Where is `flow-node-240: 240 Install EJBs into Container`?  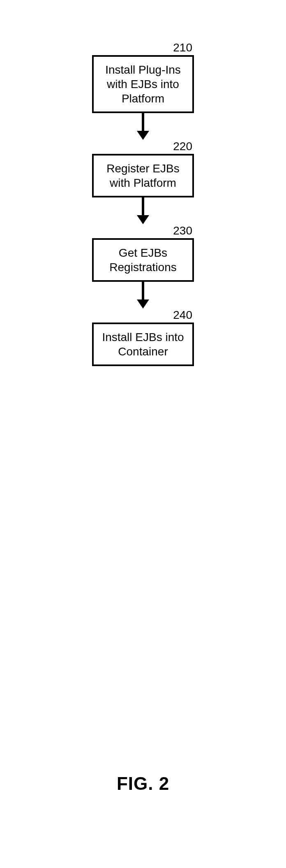 flow-node-240: 240 Install EJBs into Container is located at coordinates (143, 337).